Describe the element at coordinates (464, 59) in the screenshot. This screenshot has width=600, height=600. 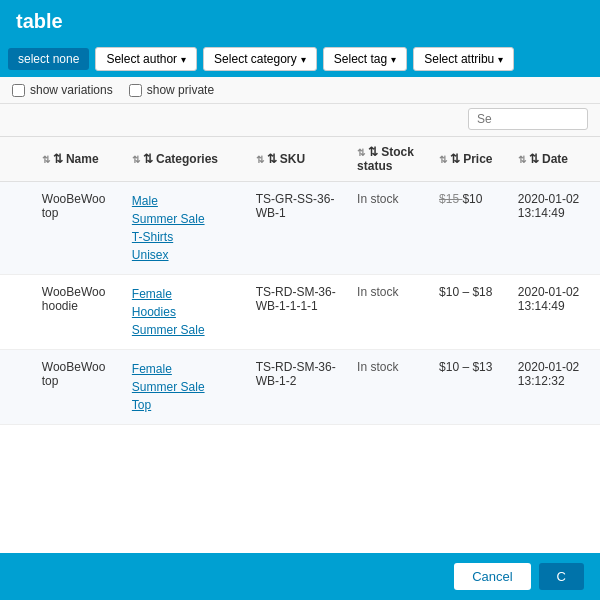
I see `select-attribute-dropdown: Select attribu` at that location.